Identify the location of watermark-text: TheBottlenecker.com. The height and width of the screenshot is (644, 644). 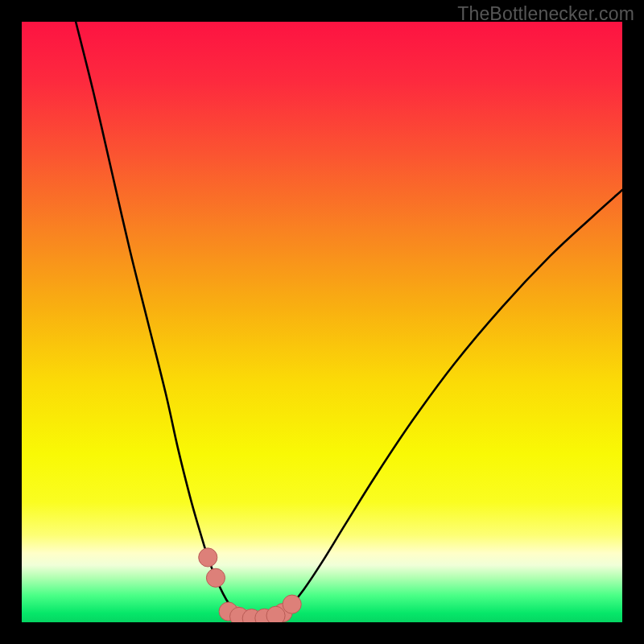
(546, 14).